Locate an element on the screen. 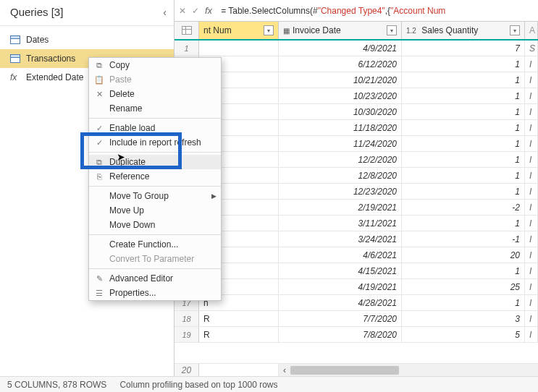  scroll-left-icon: ‹ is located at coordinates (285, 370).